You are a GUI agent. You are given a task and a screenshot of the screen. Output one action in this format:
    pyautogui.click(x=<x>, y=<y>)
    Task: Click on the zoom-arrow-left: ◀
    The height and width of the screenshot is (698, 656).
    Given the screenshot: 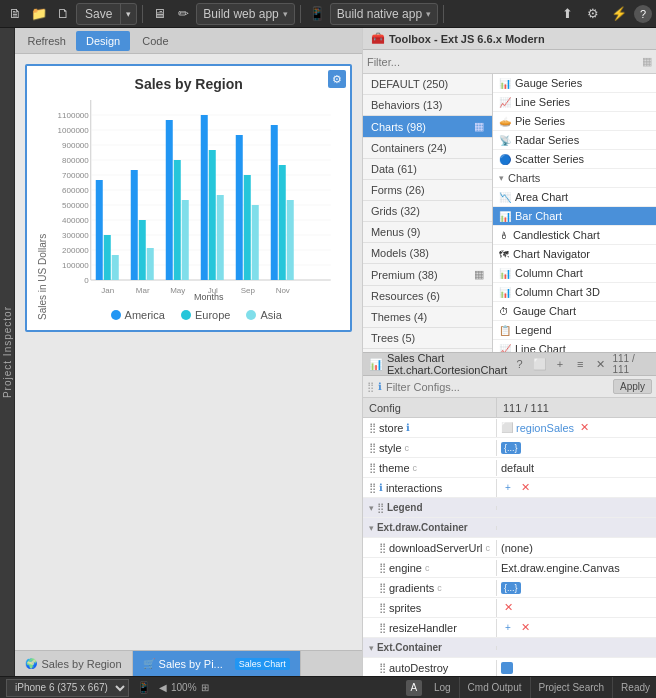 What is the action you would take?
    pyautogui.click(x=163, y=688)
    